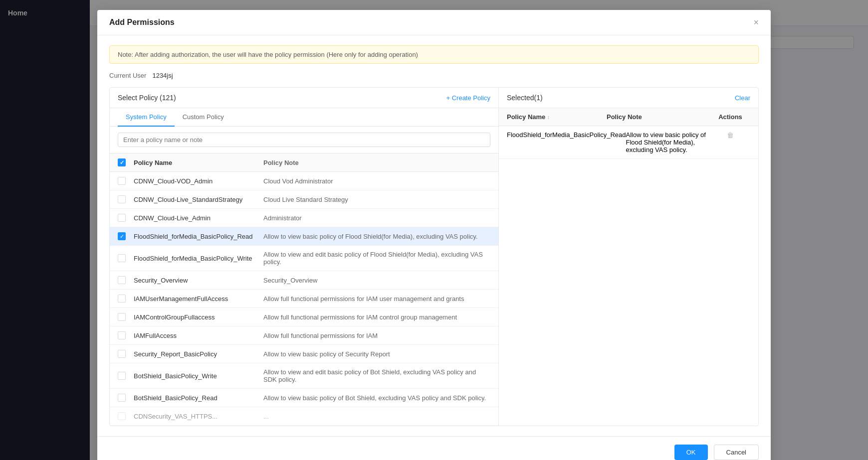  I want to click on policy-row: CDNW_Cloud-Live_Admin Administrator, so click(304, 218).